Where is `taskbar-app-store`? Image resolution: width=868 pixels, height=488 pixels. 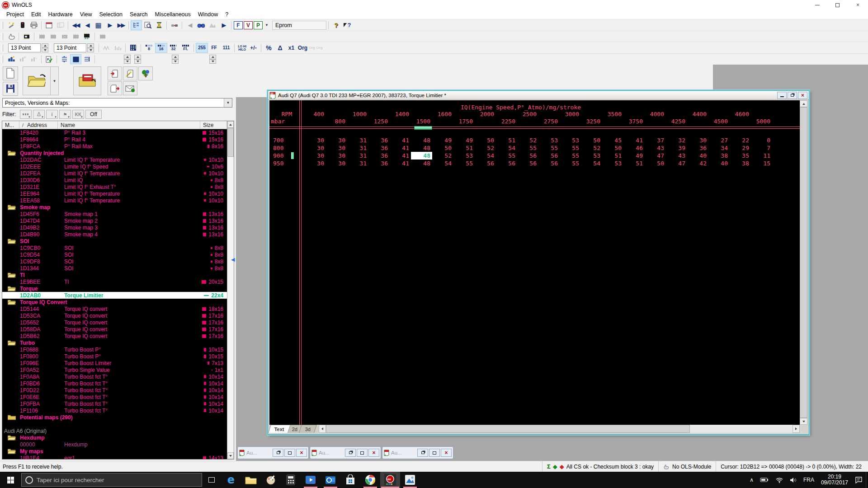
taskbar-app-store is located at coordinates (350, 480).